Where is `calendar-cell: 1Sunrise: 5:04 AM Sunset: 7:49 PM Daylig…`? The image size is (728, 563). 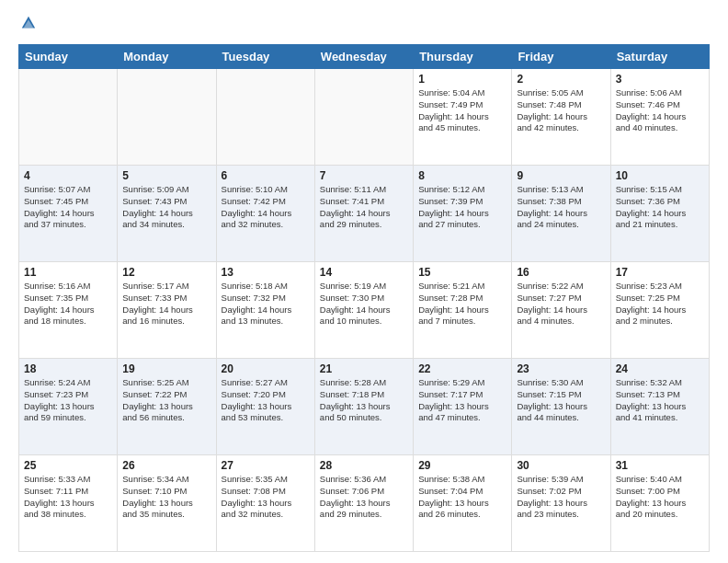 calendar-cell: 1Sunrise: 5:04 AM Sunset: 7:49 PM Daylig… is located at coordinates (463, 118).